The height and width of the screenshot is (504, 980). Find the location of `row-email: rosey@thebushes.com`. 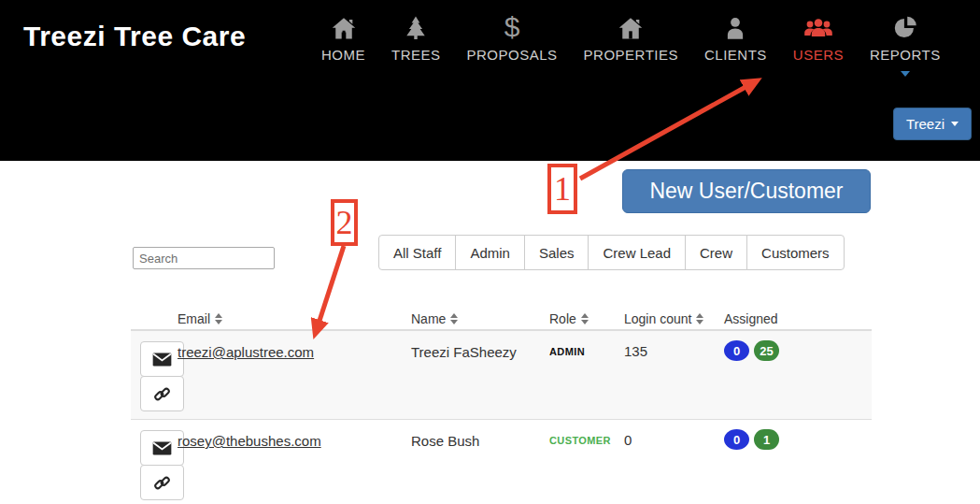

row-email: rosey@thebushes.com is located at coordinates (294, 462).